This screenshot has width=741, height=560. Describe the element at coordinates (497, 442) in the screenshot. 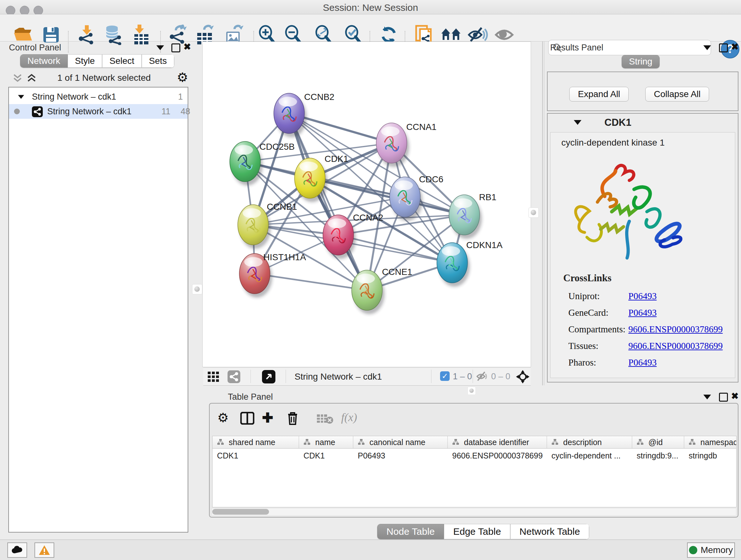

I see `column-header-database-identifier: database identifier` at that location.